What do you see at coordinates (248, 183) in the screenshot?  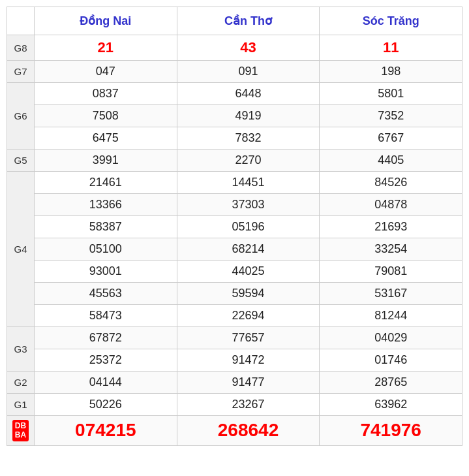 I see `g4-can-tho-1: 14451` at bounding box center [248, 183].